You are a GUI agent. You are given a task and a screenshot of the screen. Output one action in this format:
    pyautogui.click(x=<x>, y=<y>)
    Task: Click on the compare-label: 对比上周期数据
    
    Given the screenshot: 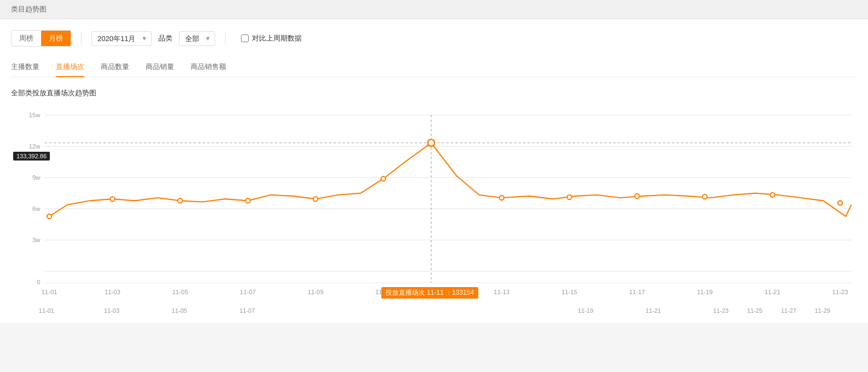 What is the action you would take?
    pyautogui.click(x=277, y=38)
    